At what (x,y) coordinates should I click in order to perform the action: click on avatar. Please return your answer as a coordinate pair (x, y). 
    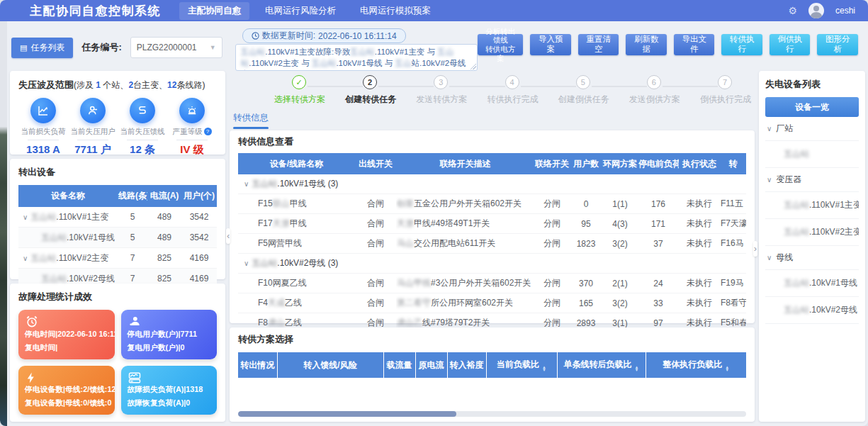
    Looking at the image, I should click on (816, 11).